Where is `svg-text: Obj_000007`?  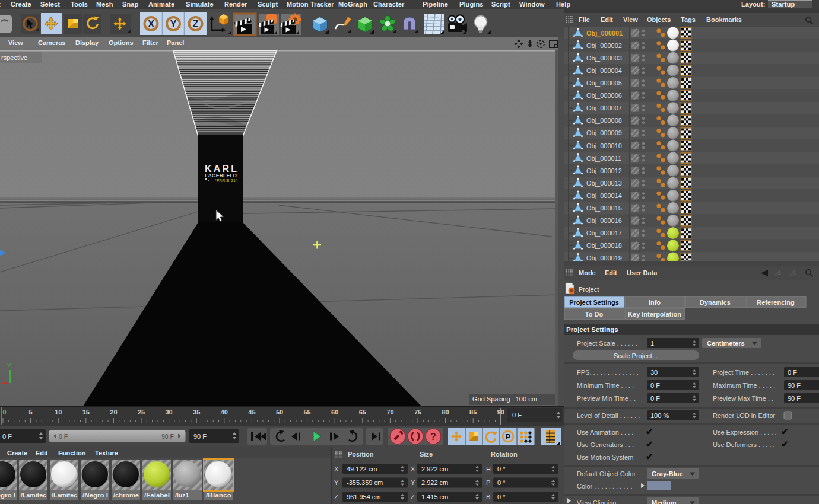 svg-text: Obj_000007 is located at coordinates (604, 108).